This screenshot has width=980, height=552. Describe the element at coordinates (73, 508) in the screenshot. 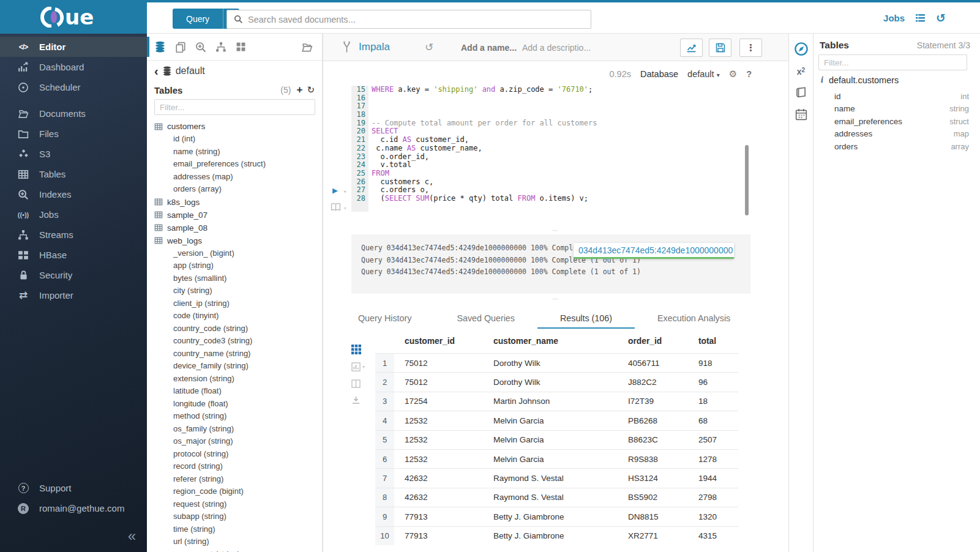

I see `sidebar-footer-romain-gethue-com: Rromain@gethue.com` at that location.